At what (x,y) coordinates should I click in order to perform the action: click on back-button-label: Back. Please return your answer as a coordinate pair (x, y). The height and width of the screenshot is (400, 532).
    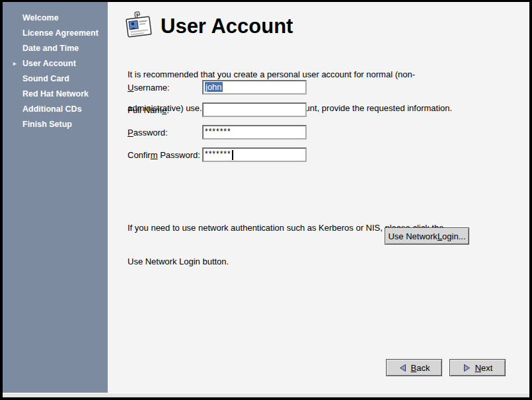
    Looking at the image, I should click on (420, 368).